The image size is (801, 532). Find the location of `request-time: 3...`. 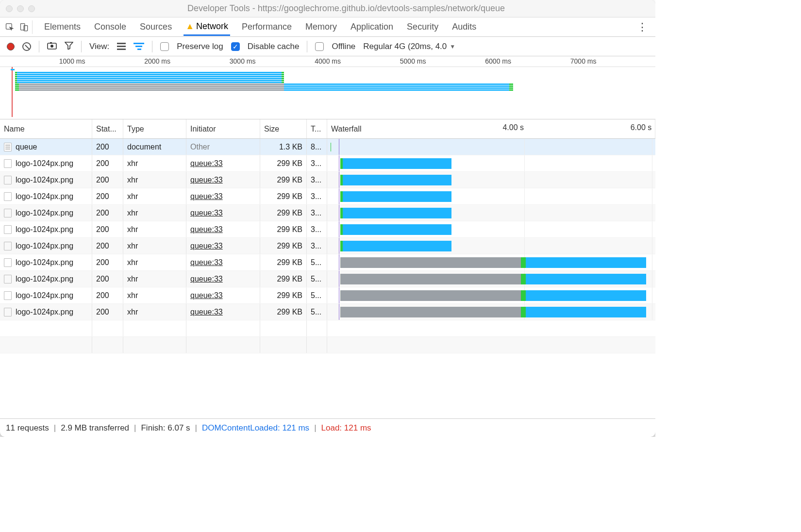

request-time: 3... is located at coordinates (317, 213).